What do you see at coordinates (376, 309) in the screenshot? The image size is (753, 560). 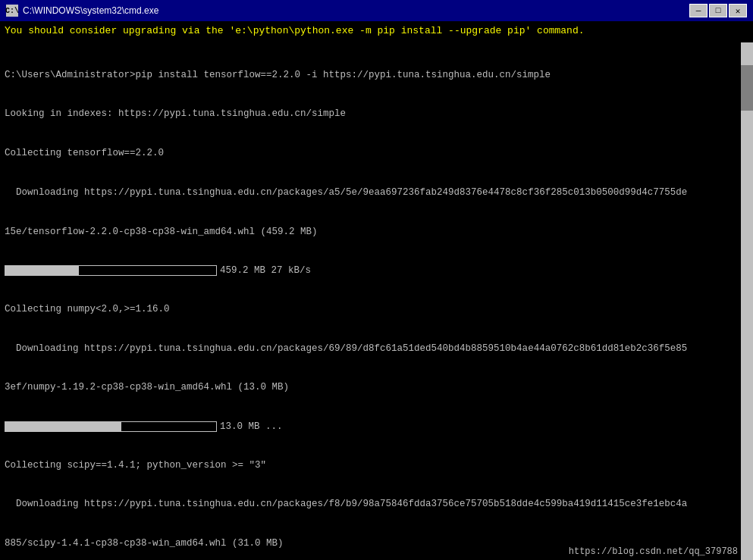 I see `line-6: Collecting numpy<2.0,>=1.16.0` at bounding box center [376, 309].